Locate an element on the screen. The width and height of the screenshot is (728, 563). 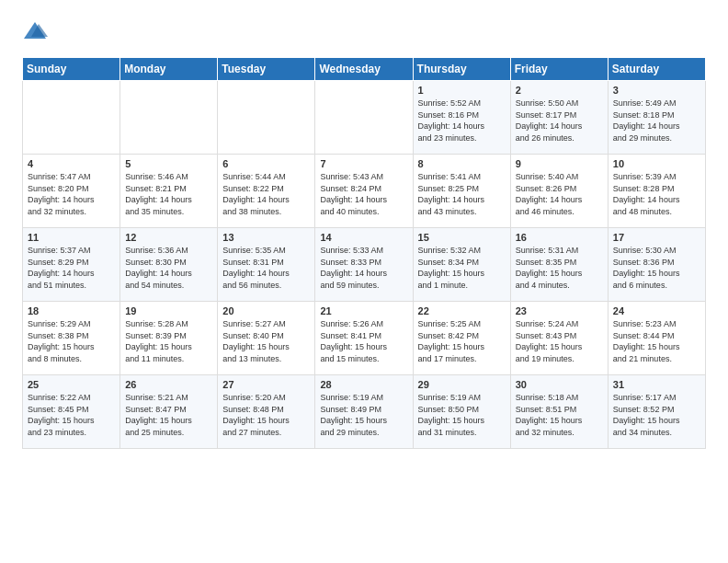
header is located at coordinates (364, 31).